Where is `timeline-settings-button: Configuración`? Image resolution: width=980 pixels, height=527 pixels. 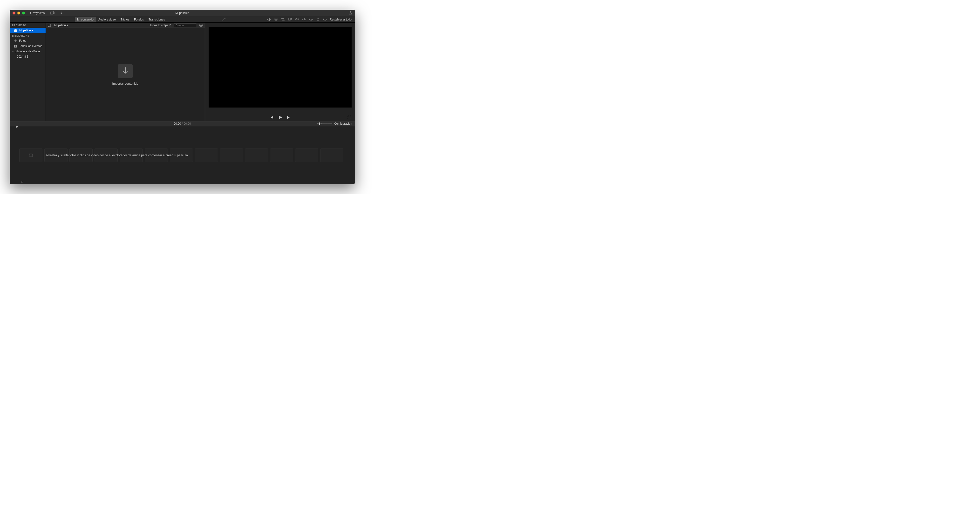
timeline-settings-button: Configuración is located at coordinates (343, 124).